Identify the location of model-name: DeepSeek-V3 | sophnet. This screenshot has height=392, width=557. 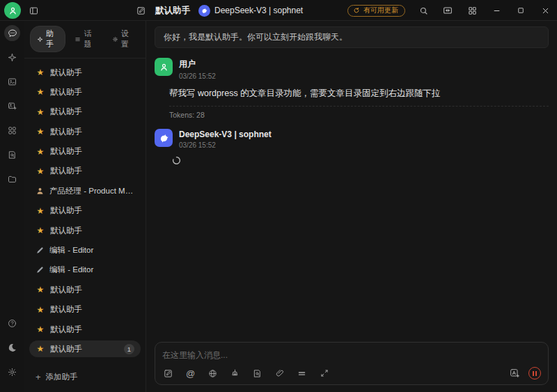
(259, 10).